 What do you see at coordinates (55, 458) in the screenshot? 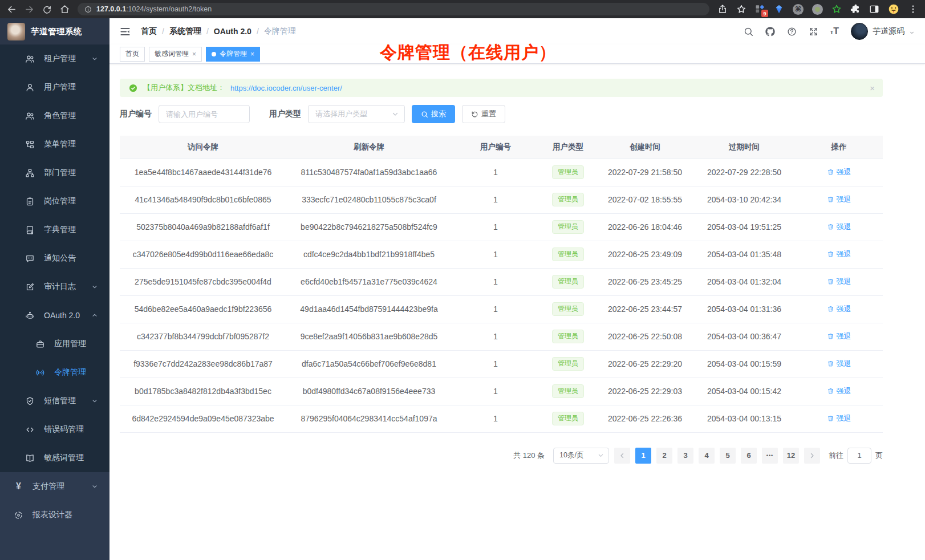
I see `sidebar-item-14: 敏感词管理` at bounding box center [55, 458].